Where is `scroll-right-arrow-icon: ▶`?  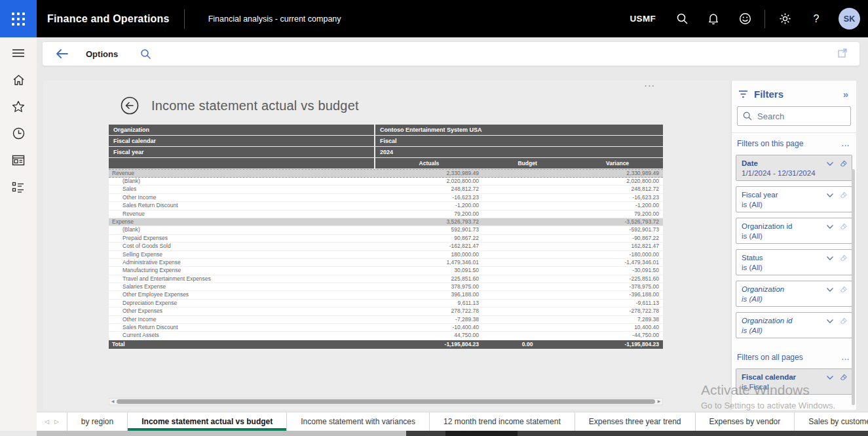
scroll-right-arrow-icon: ▶ is located at coordinates (659, 401).